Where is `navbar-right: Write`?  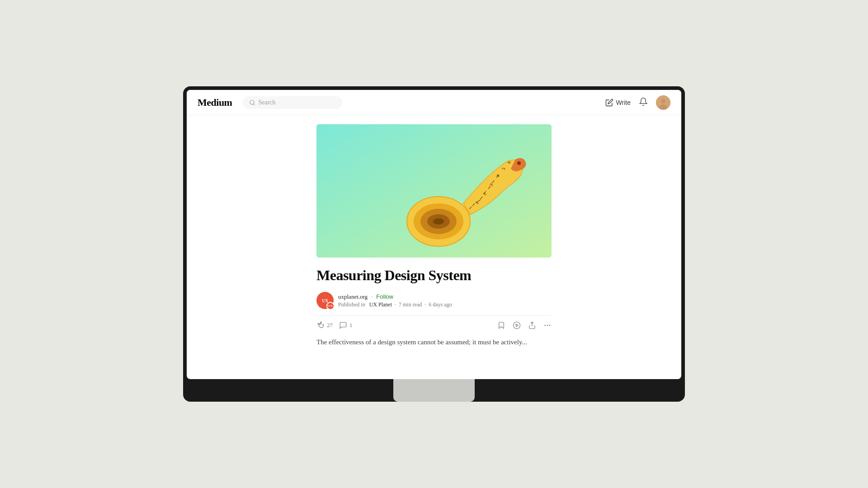 navbar-right: Write is located at coordinates (638, 103).